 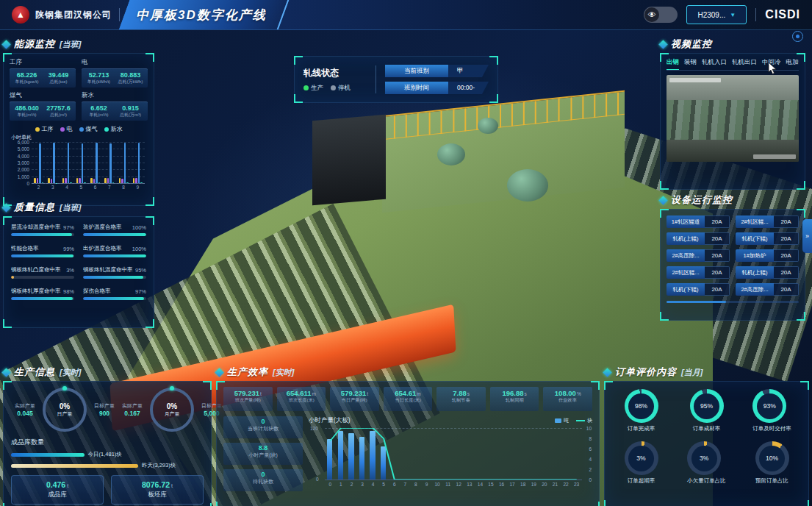 I want to click on panel-body: 出钢装钢轧机入口轧机出口中间冷电加热, so click(x=733, y=121).